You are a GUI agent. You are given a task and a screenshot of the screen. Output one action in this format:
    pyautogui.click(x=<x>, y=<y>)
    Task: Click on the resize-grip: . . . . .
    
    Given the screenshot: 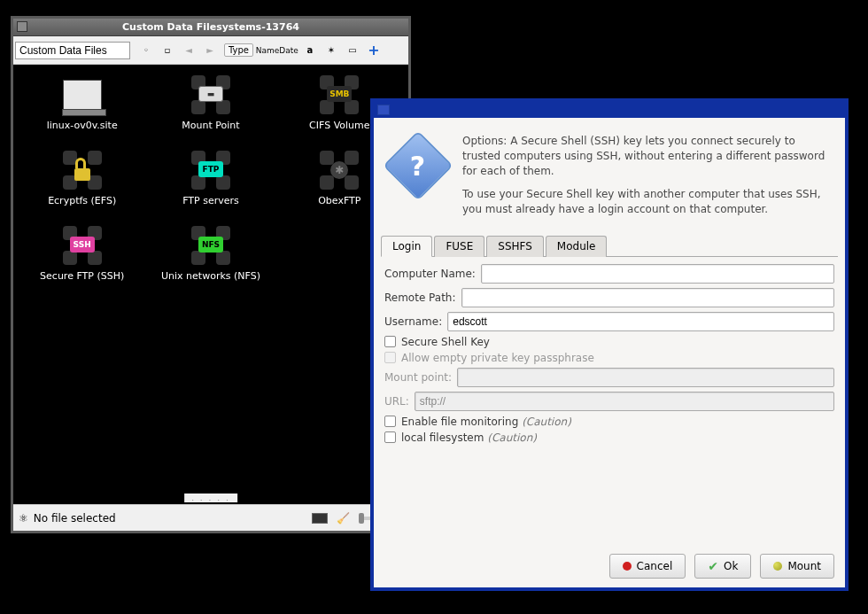 What is the action you would take?
    pyautogui.click(x=211, y=498)
    